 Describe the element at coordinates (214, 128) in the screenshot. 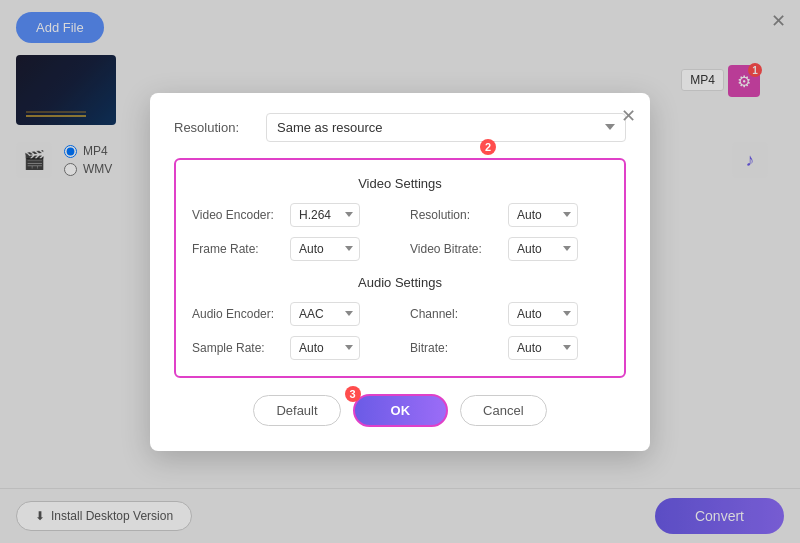

I see `resolution-label: Resolution:` at that location.